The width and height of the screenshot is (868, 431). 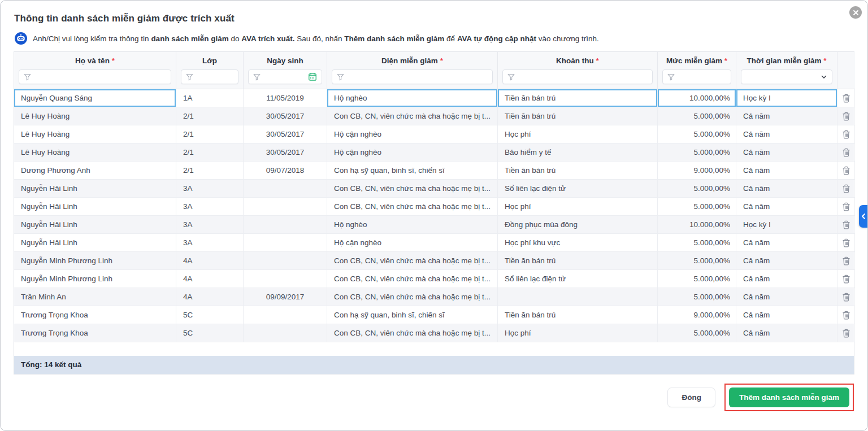 What do you see at coordinates (95, 98) in the screenshot?
I see `cell-name: Nguyễn Quang Sáng` at bounding box center [95, 98].